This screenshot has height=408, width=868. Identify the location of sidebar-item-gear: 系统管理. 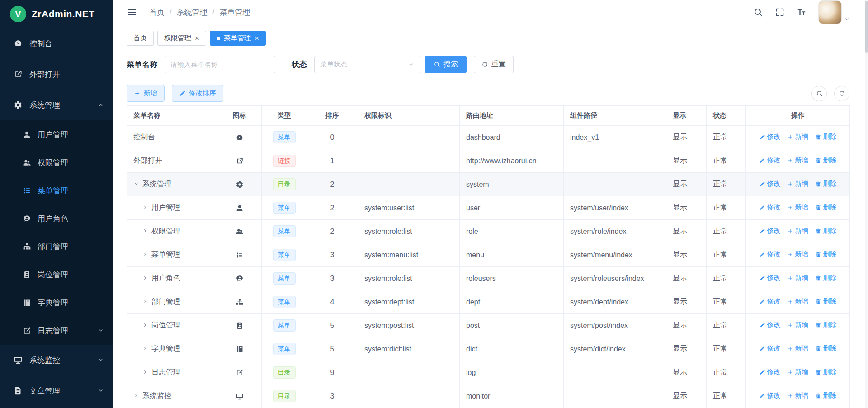
(57, 105).